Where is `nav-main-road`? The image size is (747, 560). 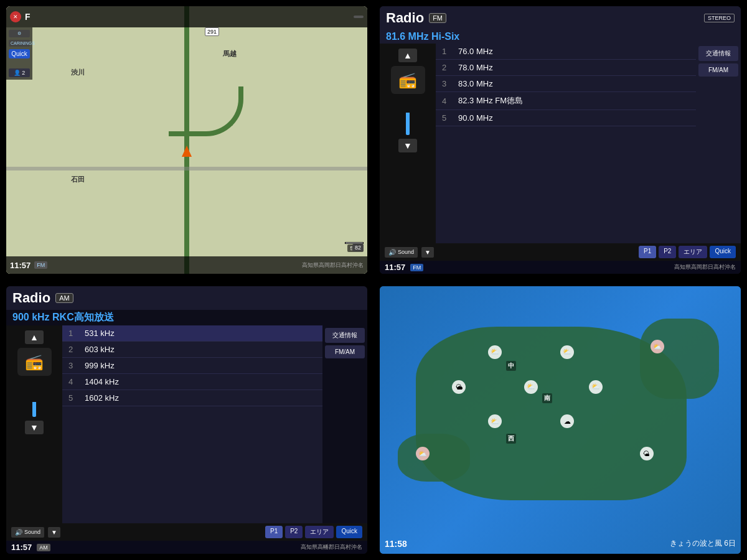 nav-main-road is located at coordinates (187, 140).